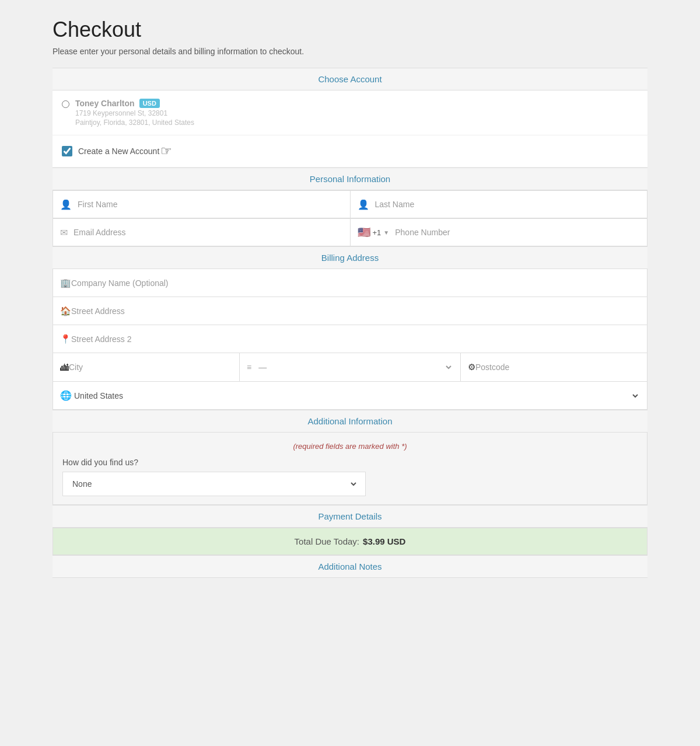  What do you see at coordinates (214, 484) in the screenshot?
I see `how-find-select: None Google Social Media Friend Advertis…` at bounding box center [214, 484].